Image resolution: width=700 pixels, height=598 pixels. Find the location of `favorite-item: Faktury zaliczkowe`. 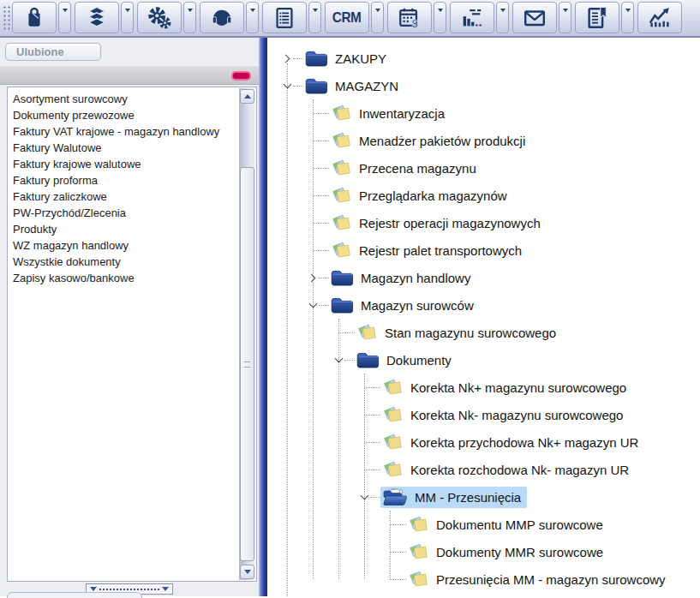

favorite-item: Faktury zaliczkowe is located at coordinates (125, 197).